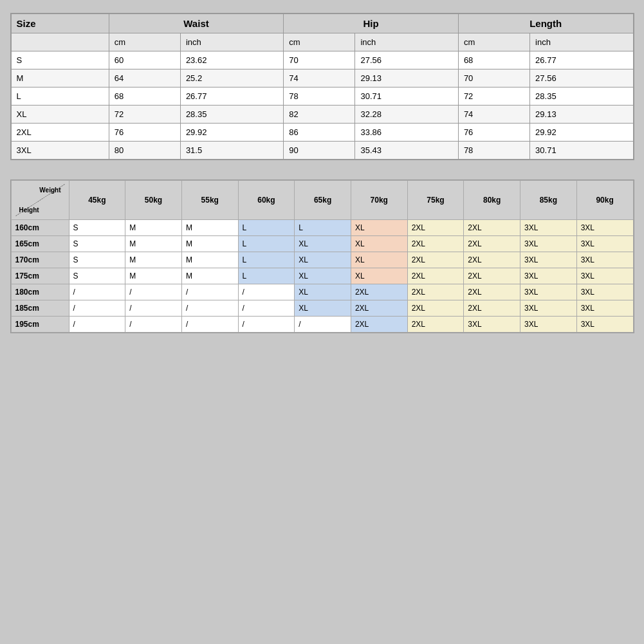  Describe the element at coordinates (144, 115) in the screenshot. I see `waist-cm-cell: 72` at that location.